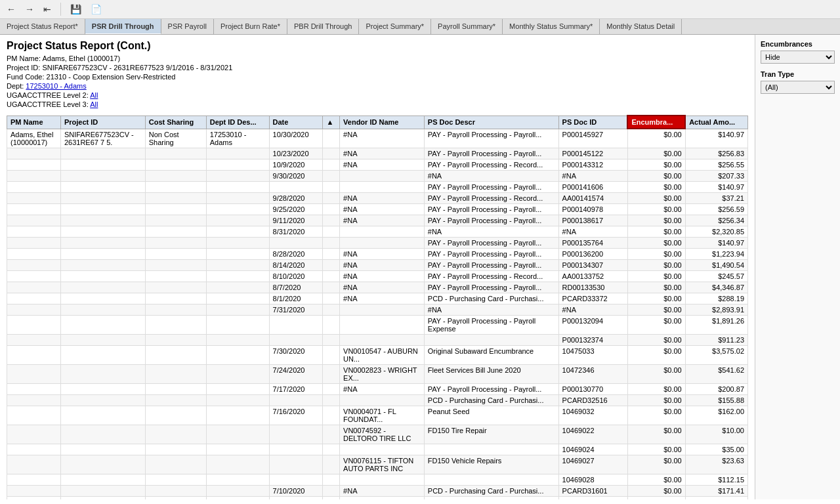 Image resolution: width=840 pixels, height=504 pixels. I want to click on table-cell: 8/14/2020, so click(296, 265).